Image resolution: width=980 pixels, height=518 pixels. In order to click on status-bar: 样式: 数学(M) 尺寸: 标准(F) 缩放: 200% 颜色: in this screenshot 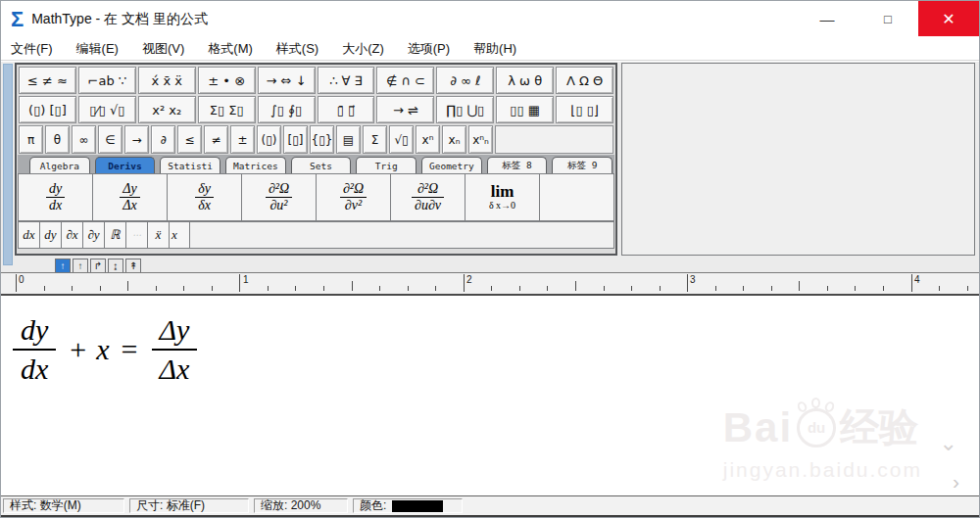, I will do `click(490, 506)`.